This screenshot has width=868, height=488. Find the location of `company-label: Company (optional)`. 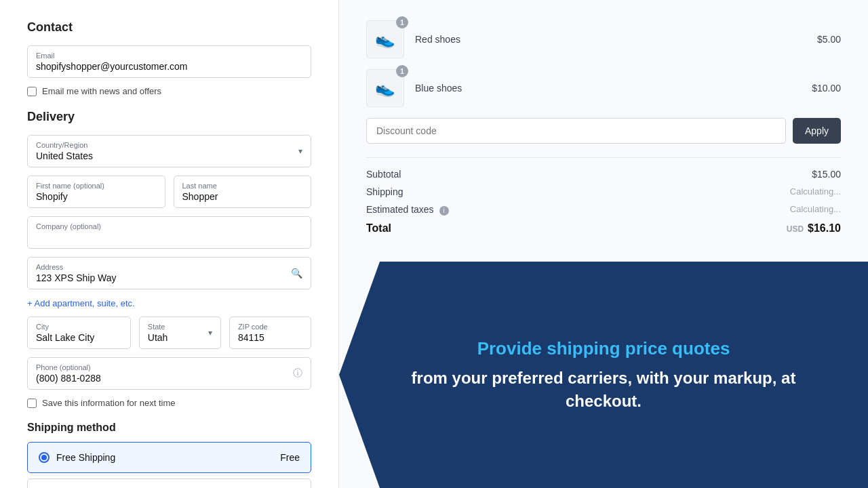

company-label: Company (optional) is located at coordinates (170, 226).